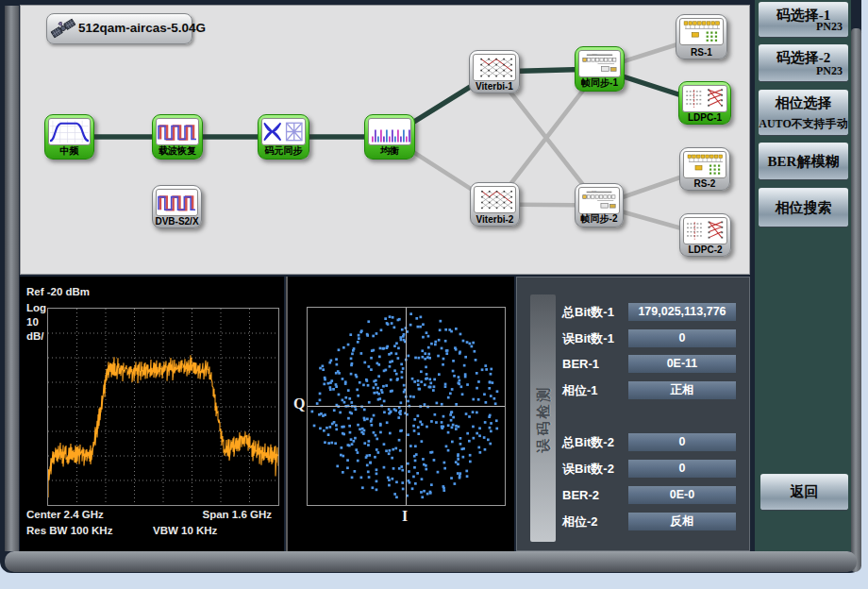  I want to click on node-dvbs2x: DVB-S2/X, so click(177, 207).